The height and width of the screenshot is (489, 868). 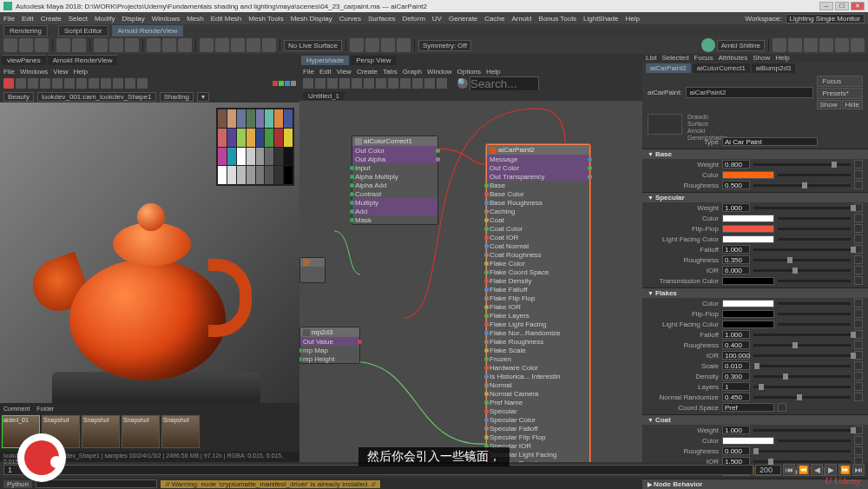 I want to click on ae-tab-aicolorcorrect1: aiColorCorrect1, so click(x=721, y=68).